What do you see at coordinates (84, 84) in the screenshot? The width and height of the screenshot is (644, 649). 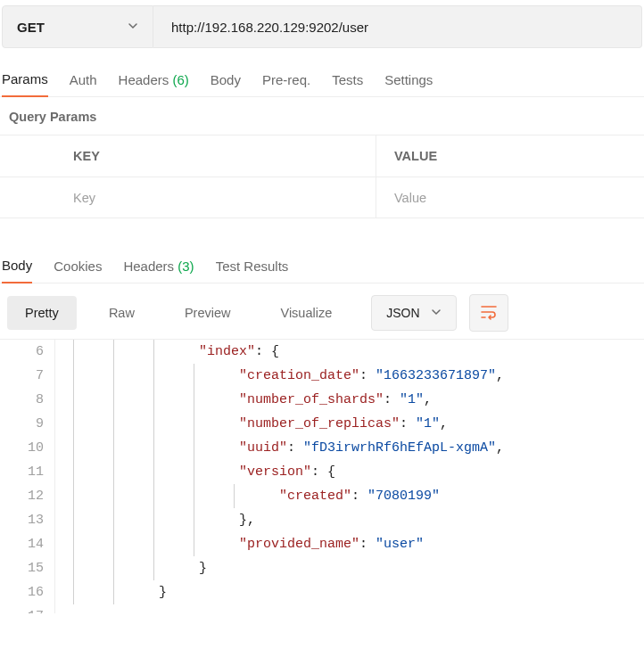 I see `tab-auth: Auth` at bounding box center [84, 84].